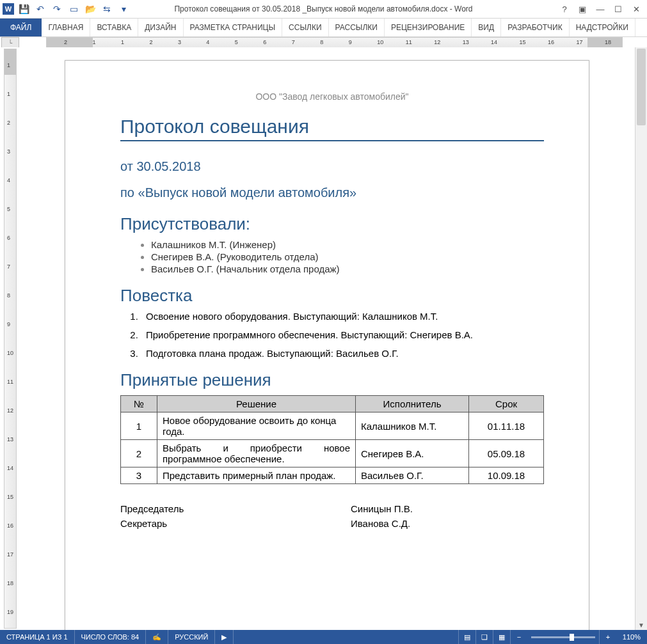 Image resolution: width=647 pixels, height=644 pixels. What do you see at coordinates (380, 523) in the screenshot?
I see `secretary-name: Иванова С.Д.` at bounding box center [380, 523].